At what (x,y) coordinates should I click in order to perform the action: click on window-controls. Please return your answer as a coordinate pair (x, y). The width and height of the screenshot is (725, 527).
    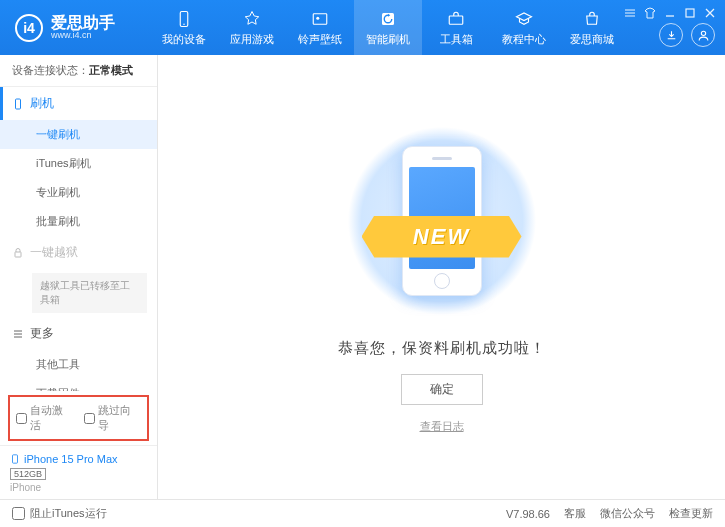
    Looking at the image, I should click on (670, 13).